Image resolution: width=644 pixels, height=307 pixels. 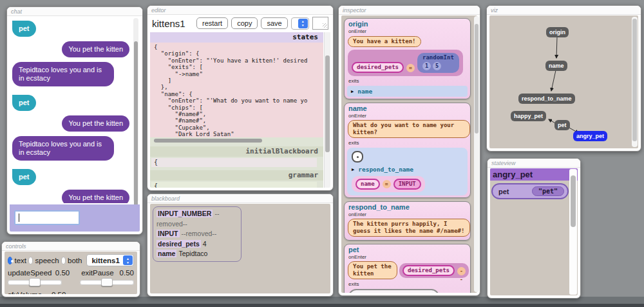 I want to click on radio-both, so click(x=63, y=261).